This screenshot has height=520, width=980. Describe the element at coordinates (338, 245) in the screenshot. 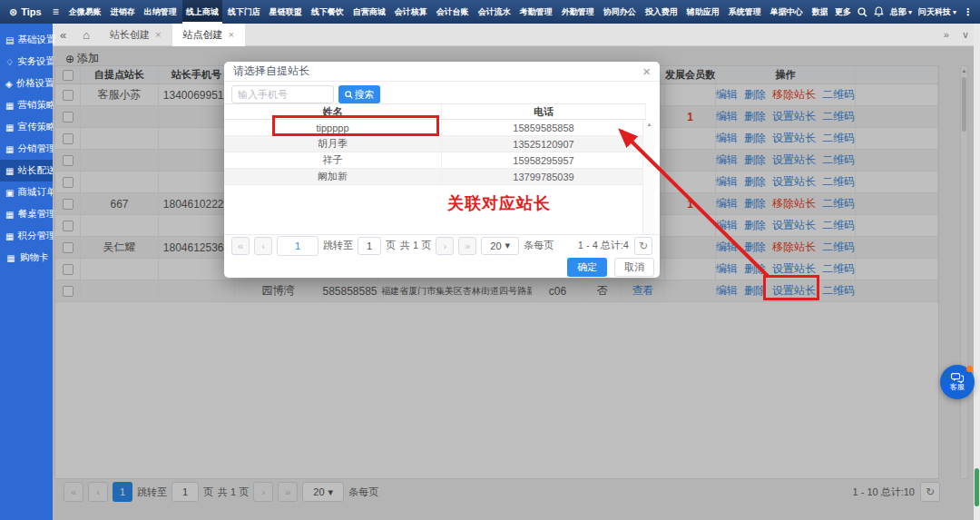

I see `jump-label: 跳转至` at that location.